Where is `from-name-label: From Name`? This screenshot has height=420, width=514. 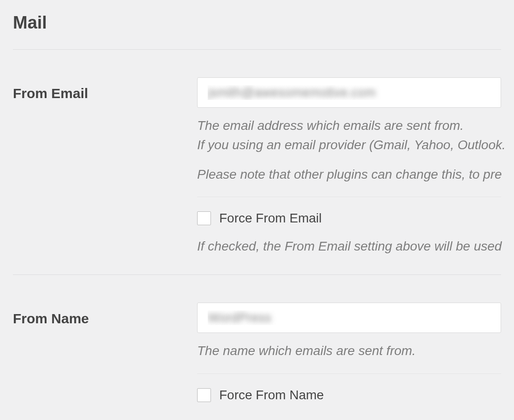
from-name-label: From Name is located at coordinates (105, 315).